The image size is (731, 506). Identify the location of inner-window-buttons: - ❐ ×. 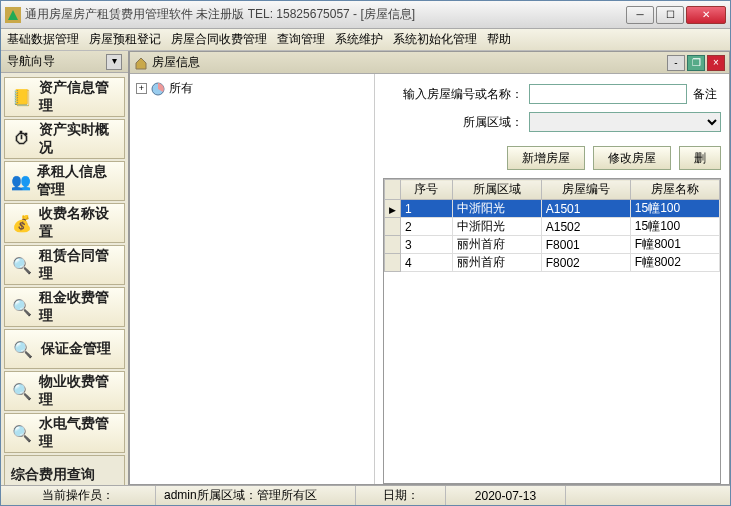
(696, 63).